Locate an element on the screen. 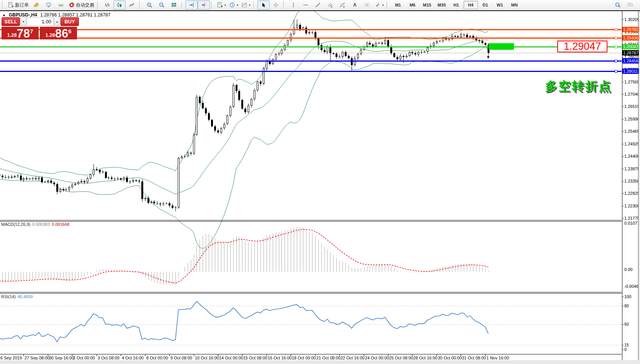  market-watch-button is located at coordinates (49, 5).